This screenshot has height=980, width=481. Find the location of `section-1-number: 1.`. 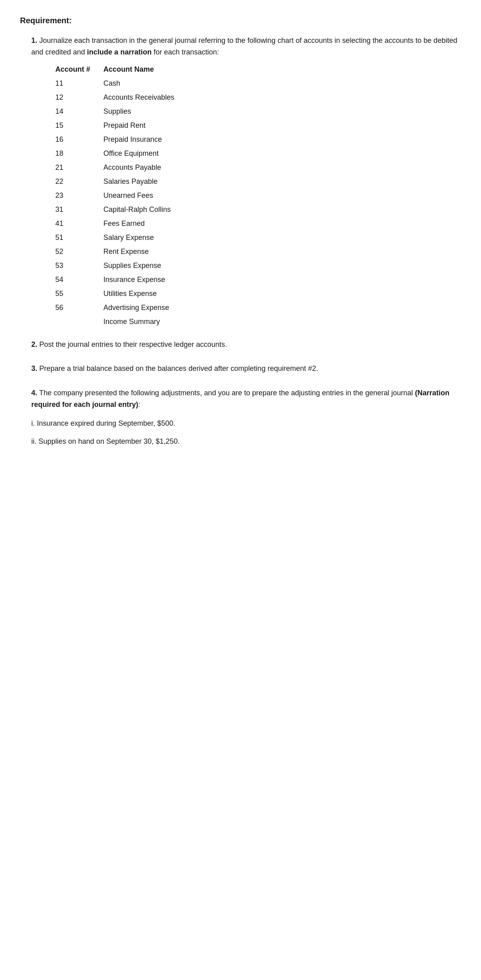

section-1-number: 1. is located at coordinates (34, 40).